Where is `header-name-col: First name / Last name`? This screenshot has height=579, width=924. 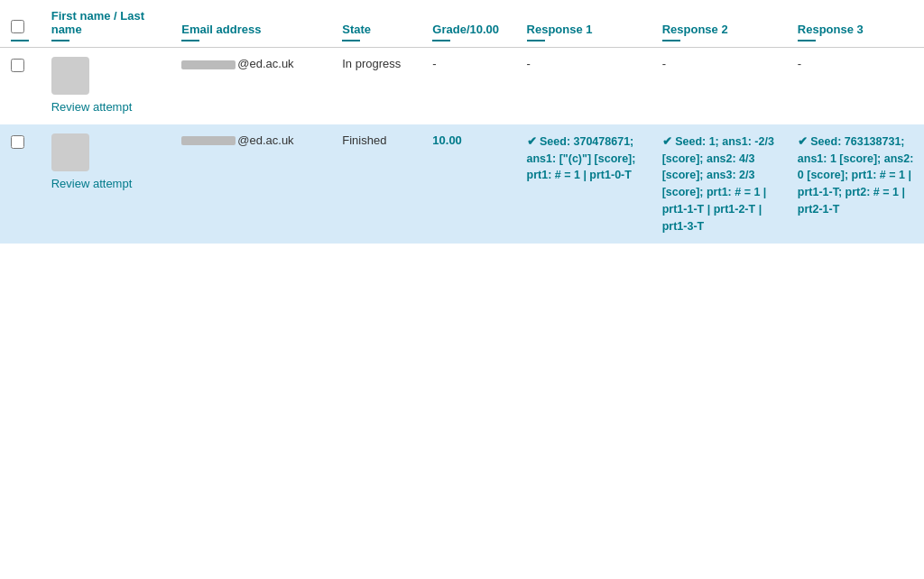 header-name-col: First name / Last name is located at coordinates (108, 23).